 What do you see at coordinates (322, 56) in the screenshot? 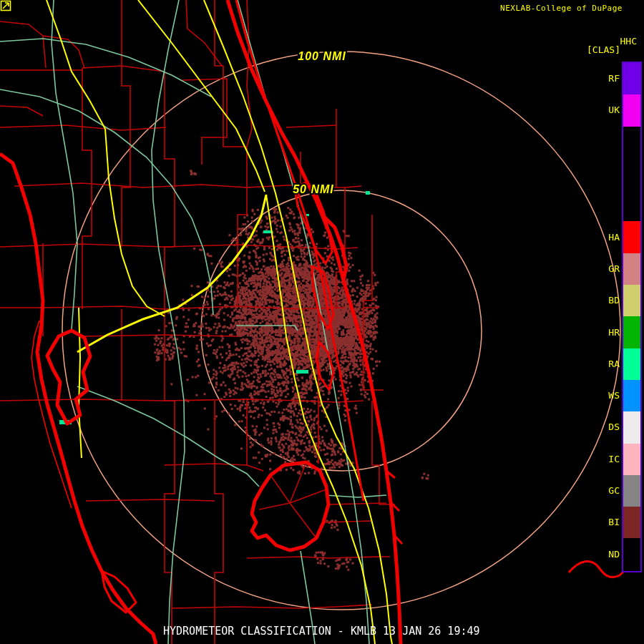
I see `ring-label-100nmi: 100 NMI` at bounding box center [322, 56].